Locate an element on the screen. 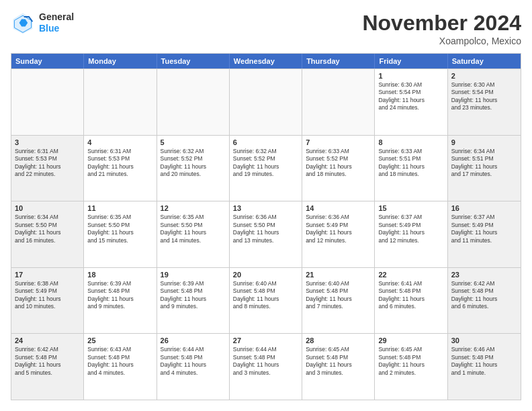  calendar-cell: 9Sunrise: 6:34 AM Sunset: 5:51 PM Daylig… is located at coordinates (484, 169).